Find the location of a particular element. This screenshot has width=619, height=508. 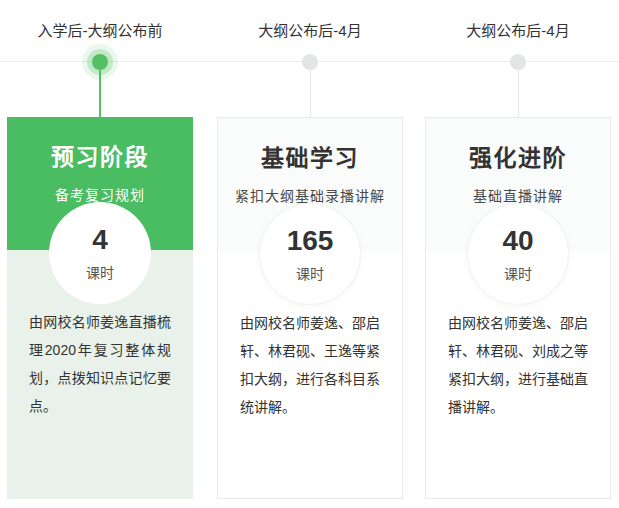

card-subtitle: 基础直播讲解 is located at coordinates (518, 195).